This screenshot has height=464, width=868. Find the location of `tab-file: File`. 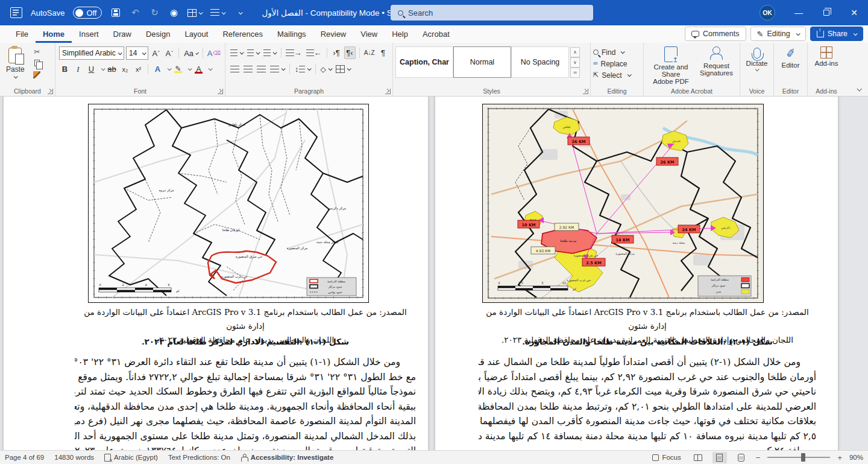

tab-file: File is located at coordinates (22, 34).